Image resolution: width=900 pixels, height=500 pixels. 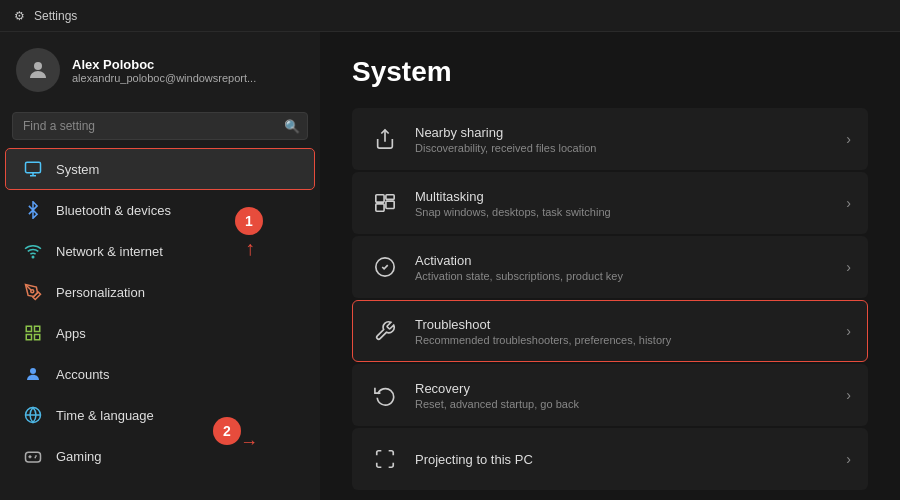 I want to click on sidebar-item-gaming-label: Gaming, so click(x=79, y=456).